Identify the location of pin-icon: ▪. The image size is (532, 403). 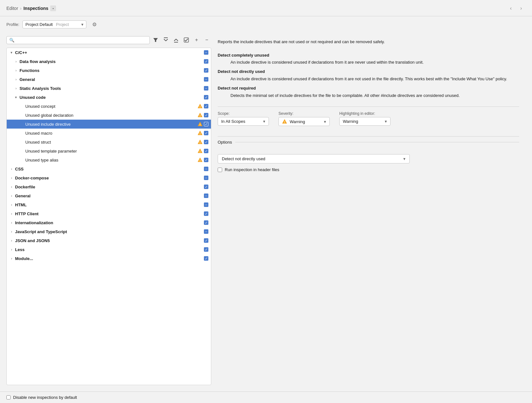
(53, 8).